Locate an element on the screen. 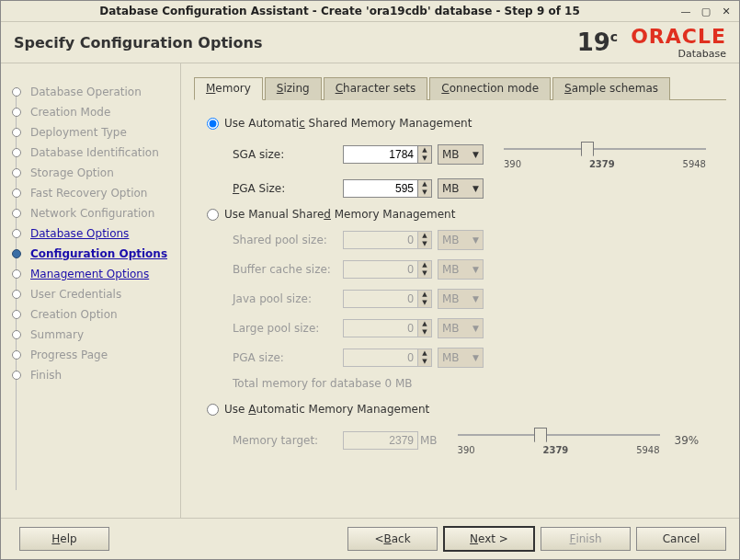  step-label: User Credentials is located at coordinates (75, 294).